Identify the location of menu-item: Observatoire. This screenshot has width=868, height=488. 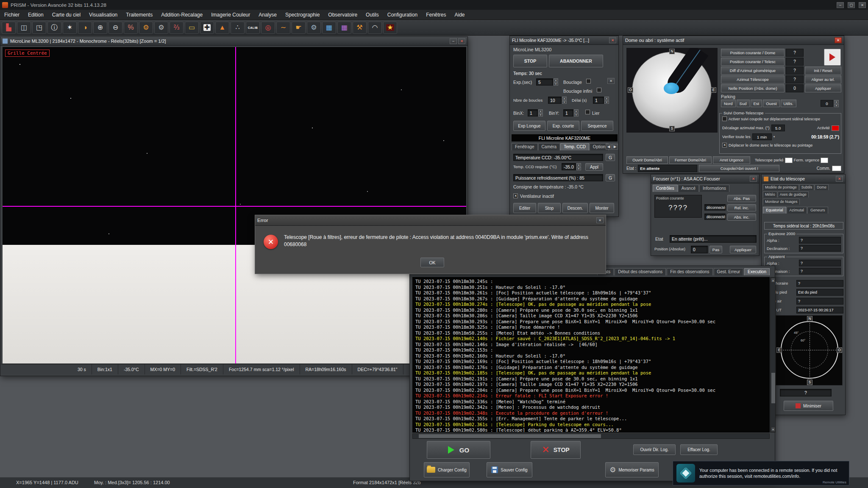
(342, 15).